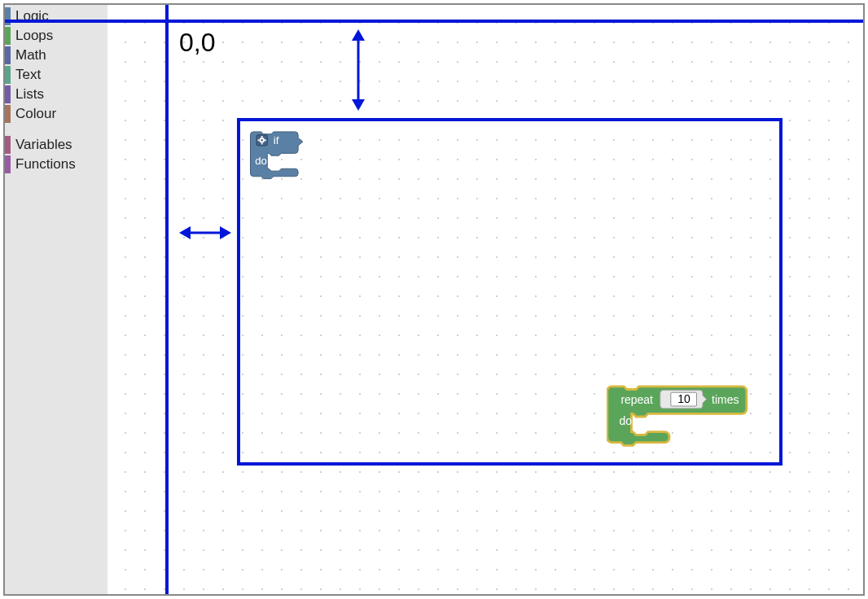  Describe the element at coordinates (56, 145) in the screenshot. I see `category-variables: Variables` at that location.